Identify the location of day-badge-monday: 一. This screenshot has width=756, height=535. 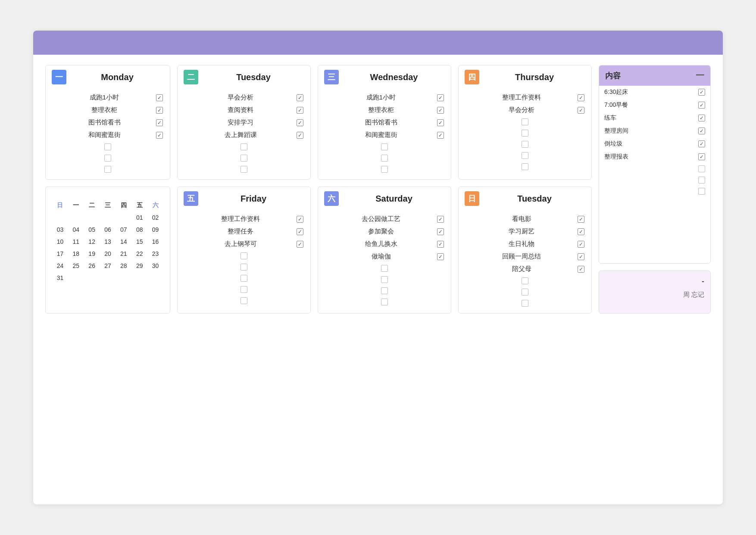
(59, 77).